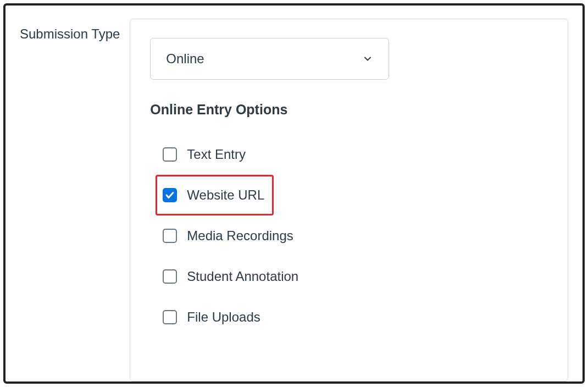 The image size is (588, 387). I want to click on checkbox-file-uploads, so click(170, 317).